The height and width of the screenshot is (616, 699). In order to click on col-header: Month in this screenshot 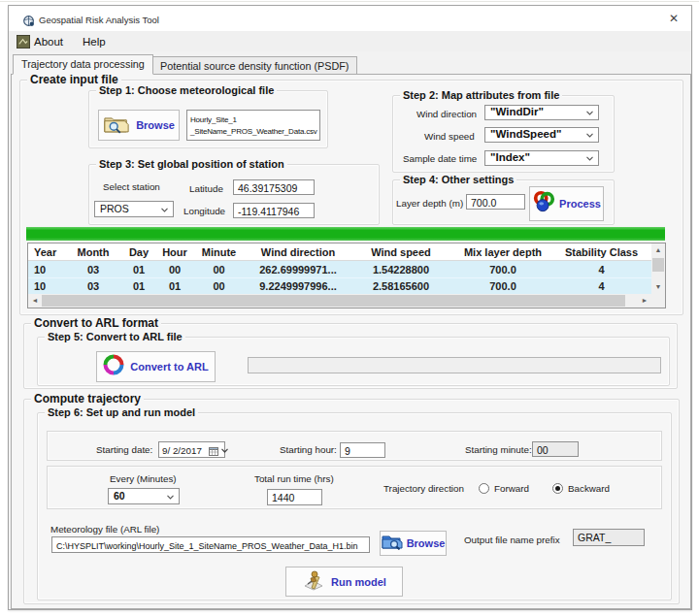, I will do `click(93, 252)`.